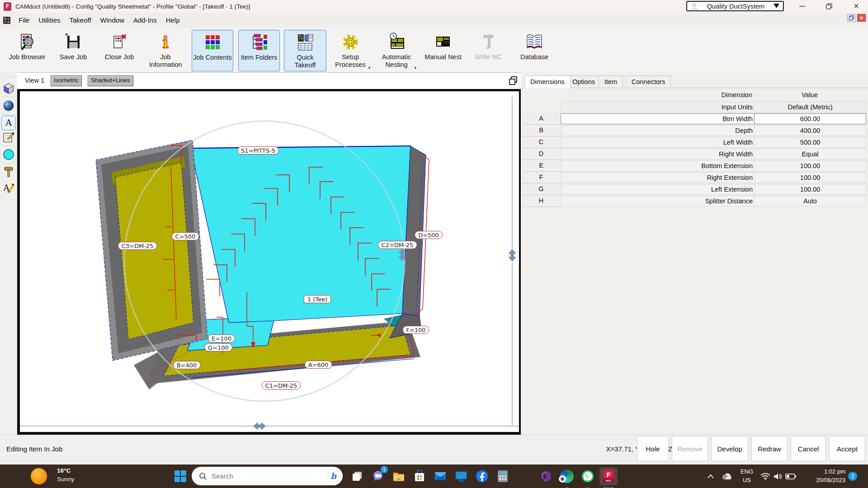 The image size is (868, 488). Describe the element at coordinates (802, 6) in the screenshot. I see `minimize-button` at that location.